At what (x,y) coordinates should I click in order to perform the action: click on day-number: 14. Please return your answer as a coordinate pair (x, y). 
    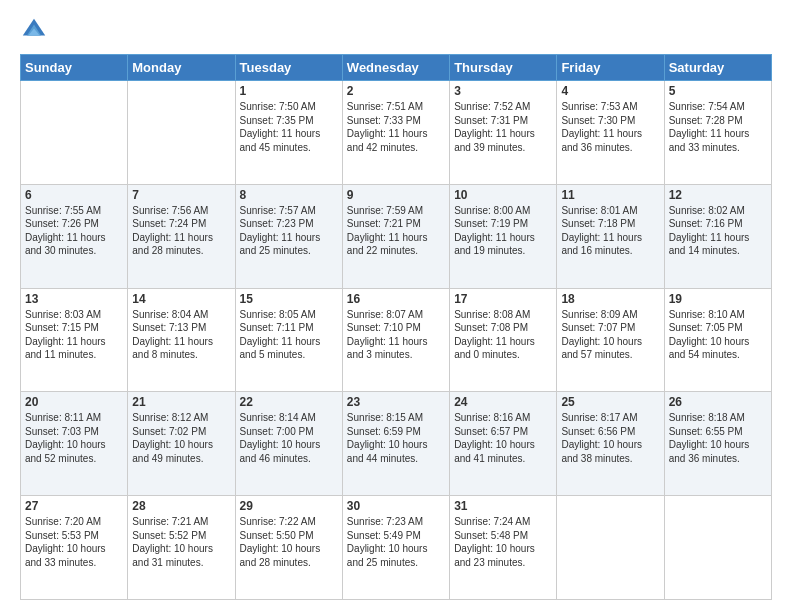
    Looking at the image, I should click on (181, 299).